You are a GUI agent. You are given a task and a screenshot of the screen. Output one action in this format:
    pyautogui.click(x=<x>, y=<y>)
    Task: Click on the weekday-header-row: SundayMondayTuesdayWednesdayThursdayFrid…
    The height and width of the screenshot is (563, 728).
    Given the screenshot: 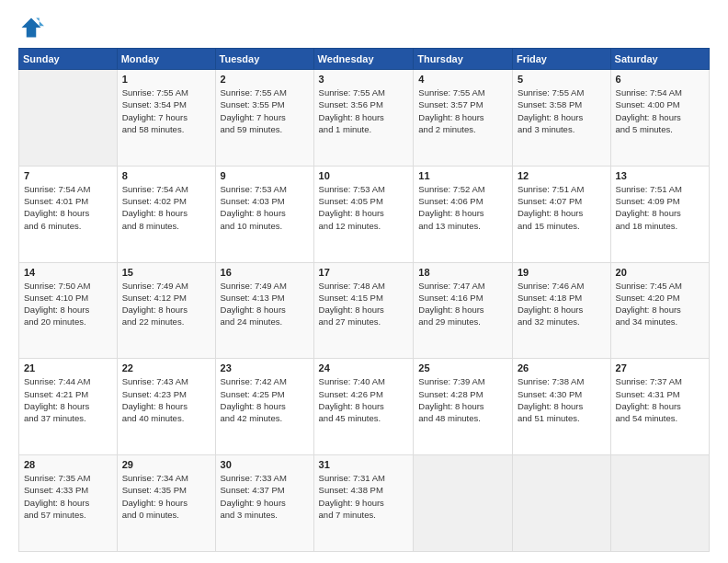 What is the action you would take?
    pyautogui.click(x=364, y=59)
    